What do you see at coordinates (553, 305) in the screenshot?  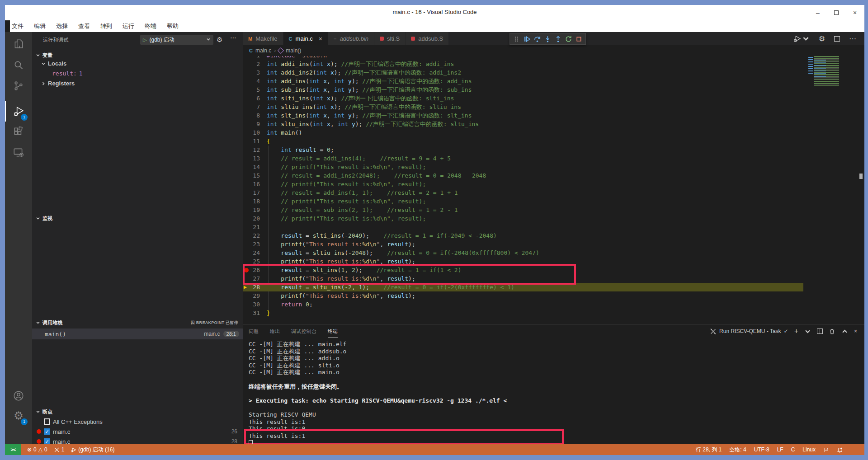 I see `code-line-30: 30 return 0;` at bounding box center [553, 305].